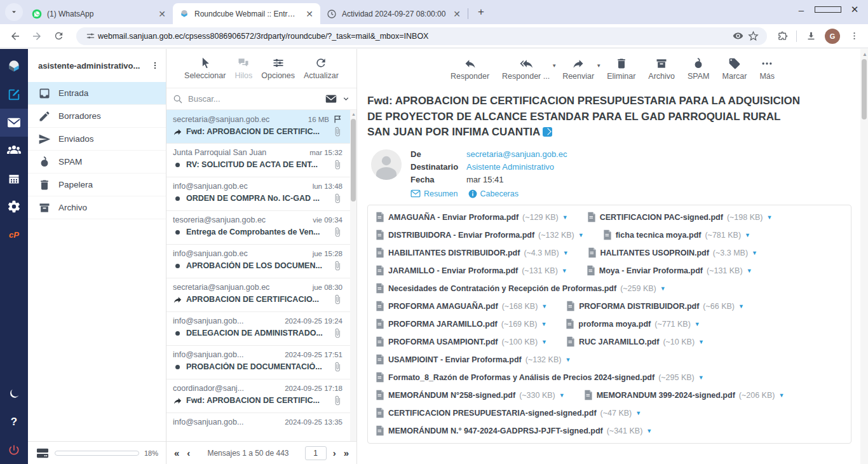 The height and width of the screenshot is (464, 868). I want to click on attachment-item: AMAGUAÑA - Enviar Proforma.pdf (~129 KB)…, so click(471, 217).